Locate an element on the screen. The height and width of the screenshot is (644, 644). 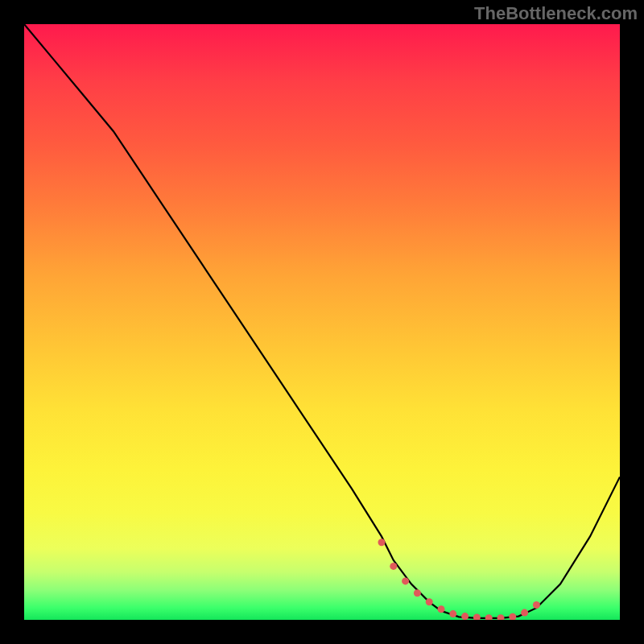
watermark-text: TheBottleneck.com is located at coordinates (555, 14).